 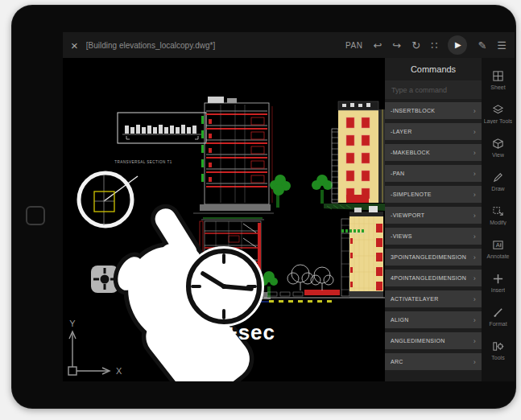 What do you see at coordinates (411, 195) in the screenshot?
I see `command-label: -SIMPLENOTE` at bounding box center [411, 195].